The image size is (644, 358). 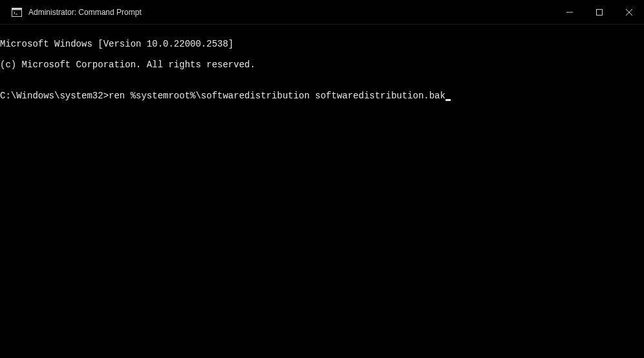 I want to click on window-controls, so click(x=599, y=12).